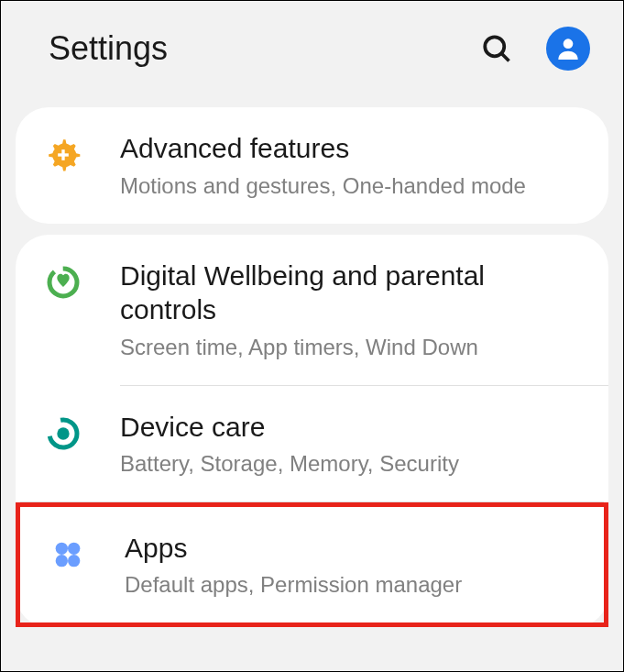 The height and width of the screenshot is (672, 624). Describe the element at coordinates (354, 585) in the screenshot. I see `item-subtitle: Default apps, Permission manager` at that location.